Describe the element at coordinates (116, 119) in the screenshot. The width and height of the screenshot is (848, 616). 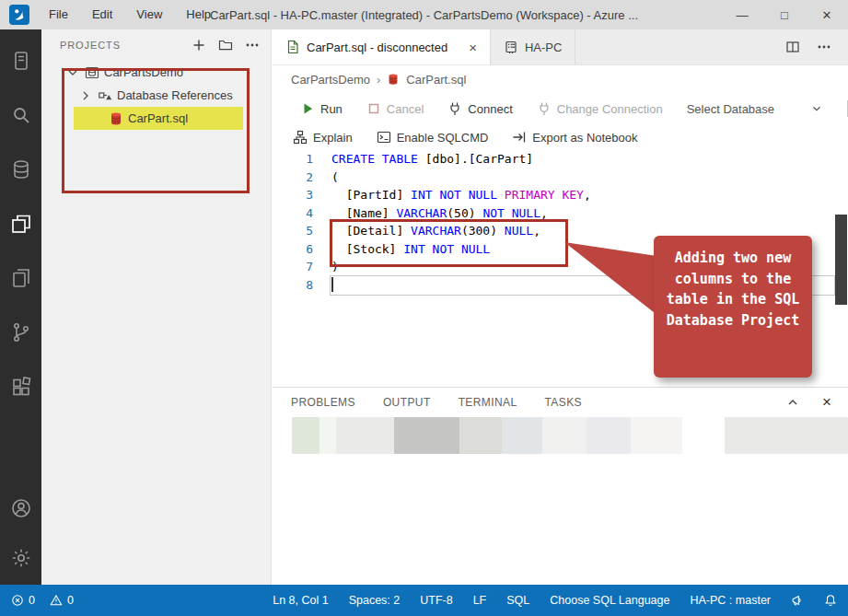
I see `sql-file-icon` at that location.